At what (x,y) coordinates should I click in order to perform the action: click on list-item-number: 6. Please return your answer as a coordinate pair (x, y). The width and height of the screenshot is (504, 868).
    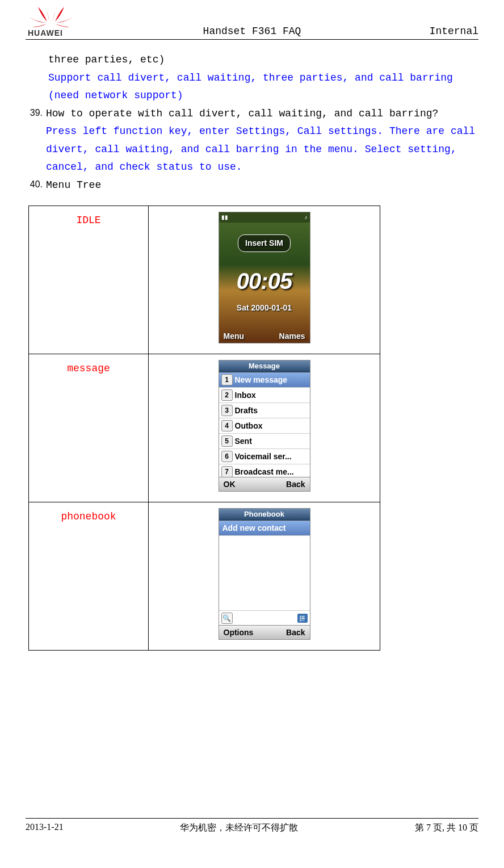
    Looking at the image, I should click on (227, 456).